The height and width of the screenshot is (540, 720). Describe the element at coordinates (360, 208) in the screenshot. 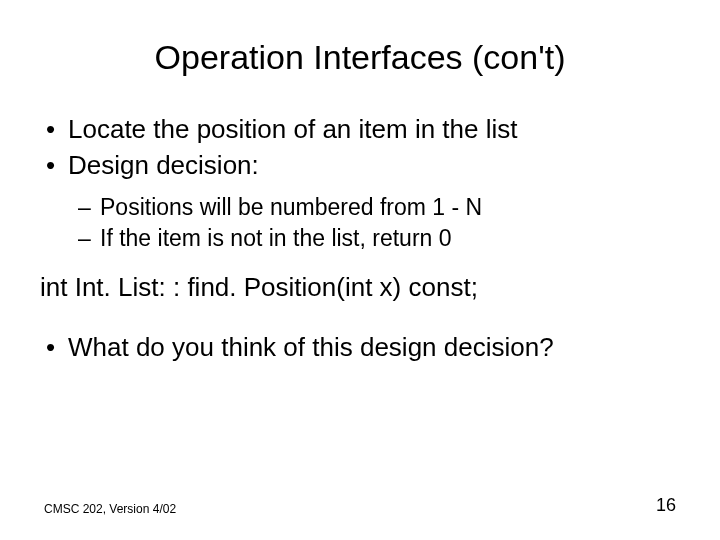

I see `sub-bullet-positions: Positions will be numbered from 1 - N` at that location.